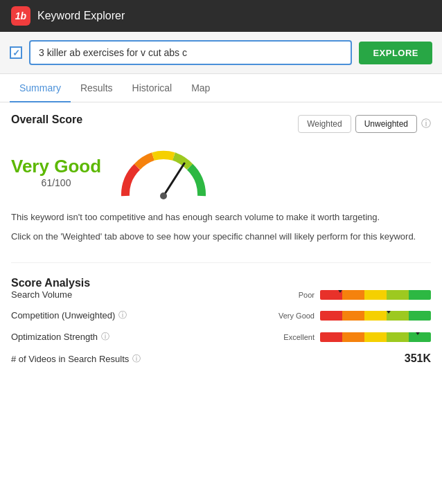 The width and height of the screenshot is (442, 504). What do you see at coordinates (221, 172) in the screenshot?
I see `score-body: Very Good 61/100` at bounding box center [221, 172].